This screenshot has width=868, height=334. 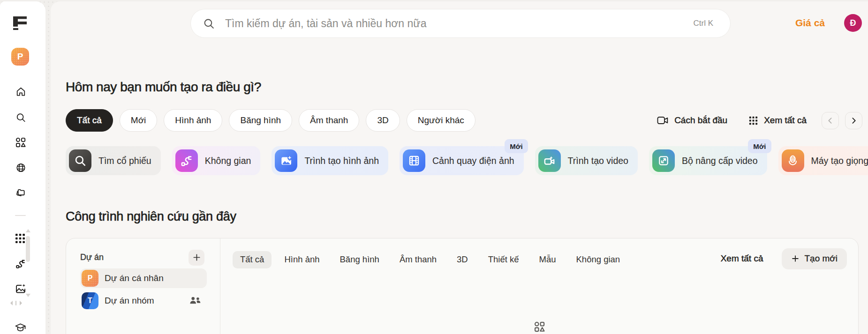 I want to click on recent-tab-design: Thiết kế, so click(x=504, y=260).